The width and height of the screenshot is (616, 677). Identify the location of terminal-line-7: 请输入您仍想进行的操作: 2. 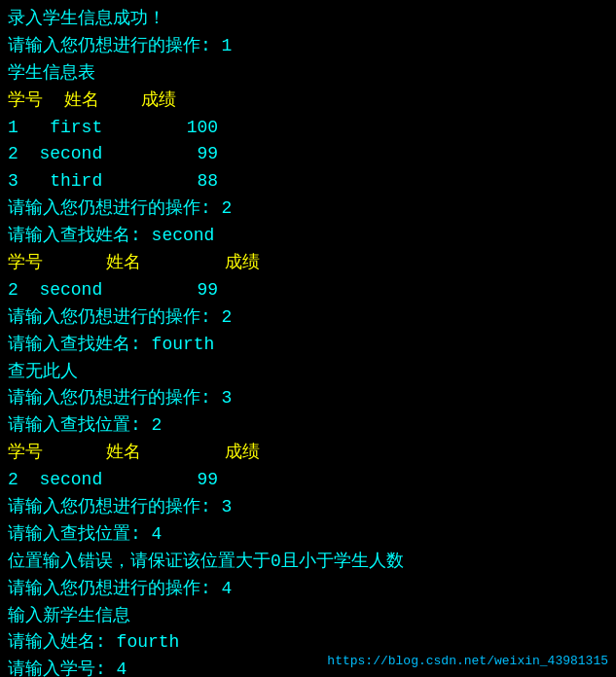
(308, 209).